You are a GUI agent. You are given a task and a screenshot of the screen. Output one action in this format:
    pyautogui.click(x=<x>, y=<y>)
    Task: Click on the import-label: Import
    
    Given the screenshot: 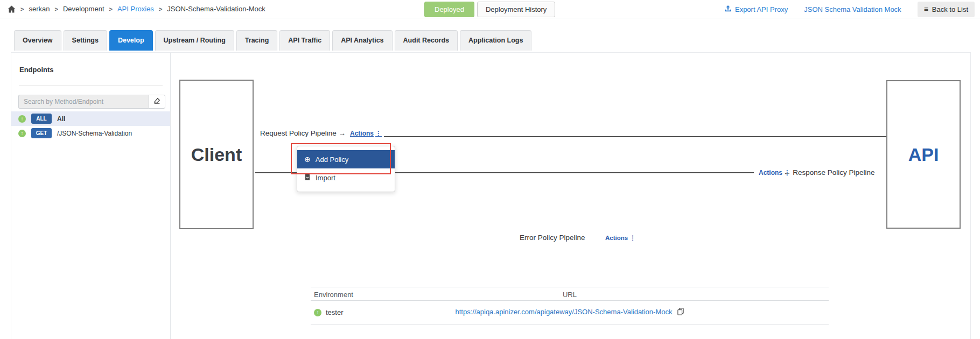 What is the action you would take?
    pyautogui.click(x=325, y=178)
    